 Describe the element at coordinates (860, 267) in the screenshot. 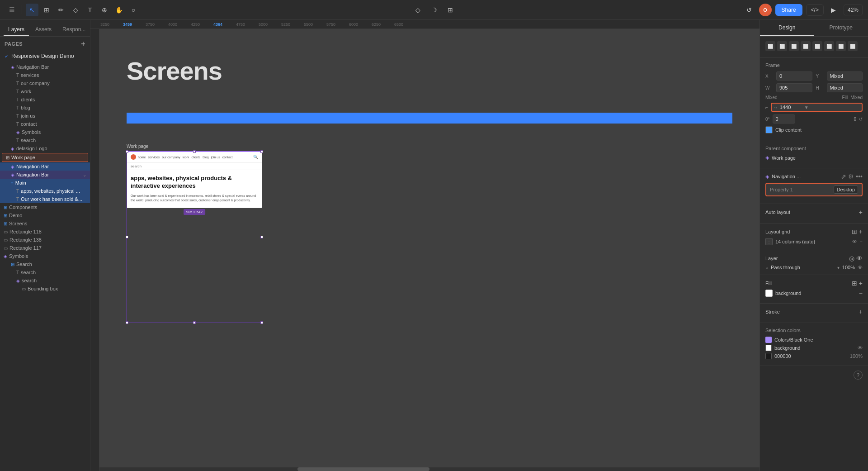

I see `layer-opacity-eye: 👁` at that location.